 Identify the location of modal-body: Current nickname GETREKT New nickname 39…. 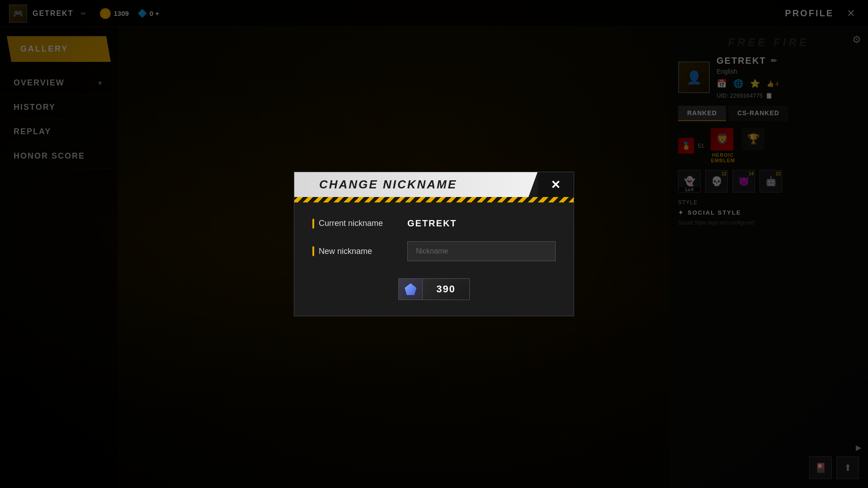
(434, 259).